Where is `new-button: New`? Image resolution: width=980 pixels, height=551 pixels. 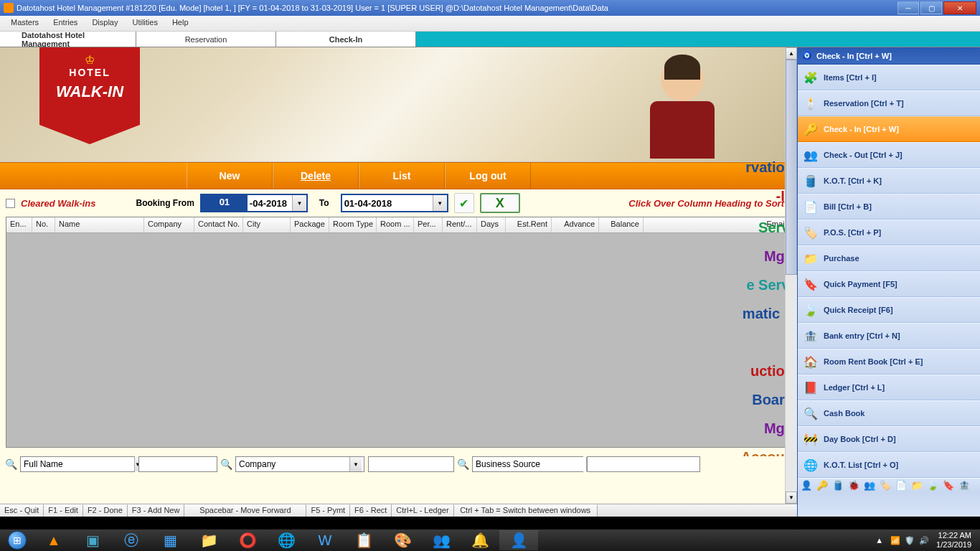
new-button: New is located at coordinates (230, 176).